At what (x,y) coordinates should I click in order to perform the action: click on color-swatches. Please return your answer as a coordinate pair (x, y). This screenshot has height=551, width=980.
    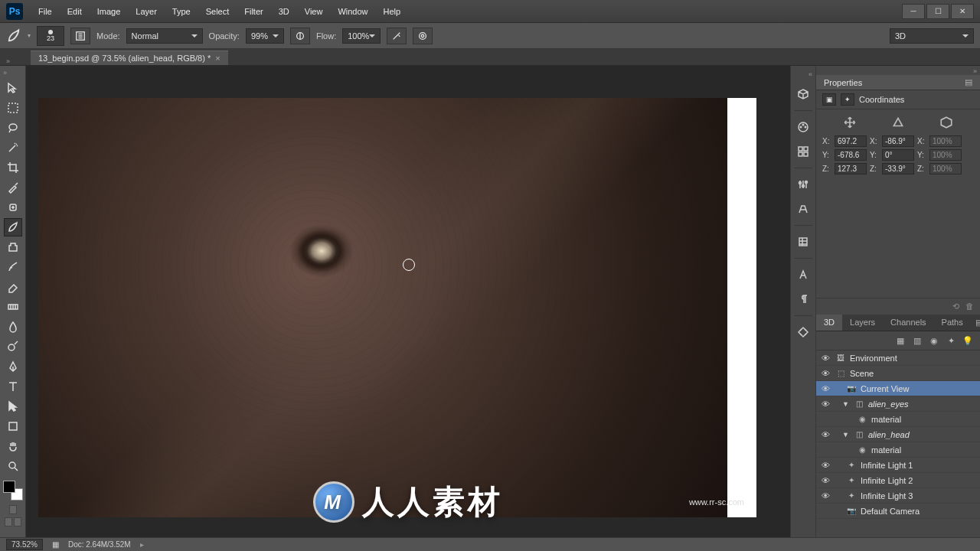
    Looking at the image, I should click on (13, 491).